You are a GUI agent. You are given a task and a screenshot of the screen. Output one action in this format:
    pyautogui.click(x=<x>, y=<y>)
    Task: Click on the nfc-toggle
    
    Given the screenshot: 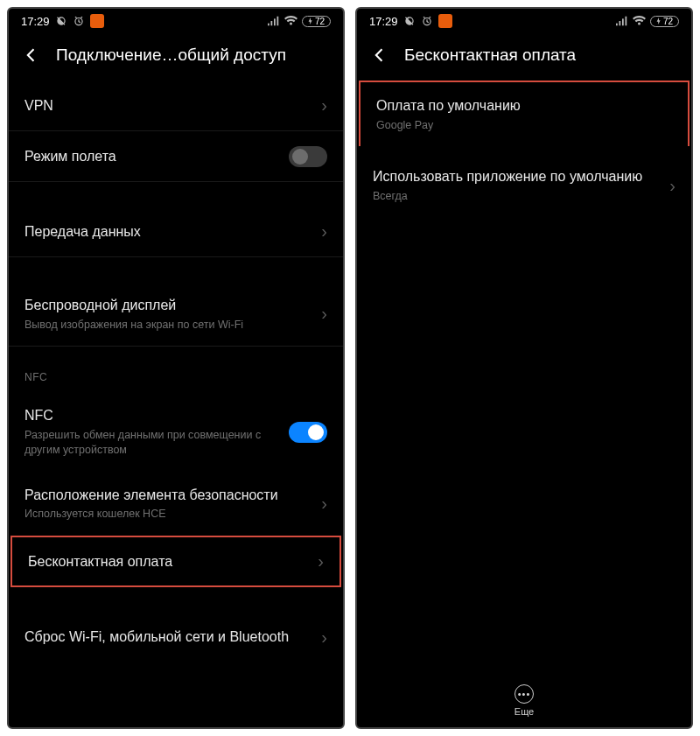 What is the action you would take?
    pyautogui.click(x=308, y=432)
    